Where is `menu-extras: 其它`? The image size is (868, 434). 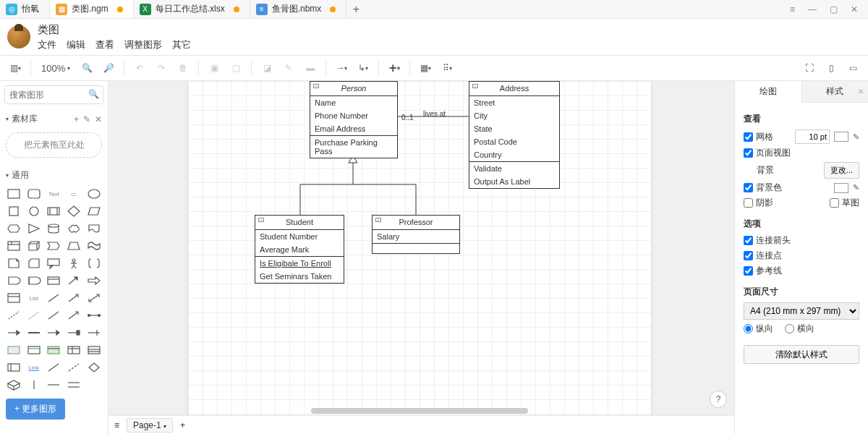
menu-extras: 其它 is located at coordinates (182, 45).